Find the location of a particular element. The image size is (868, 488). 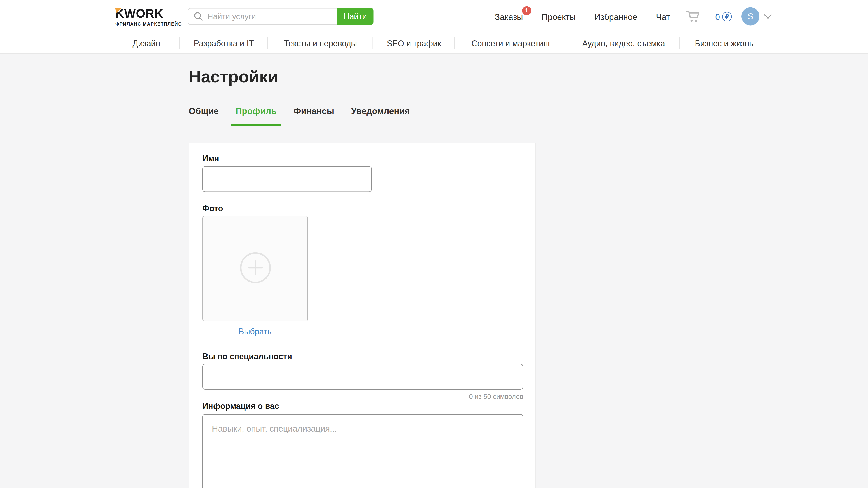

tab-profile: Профиль is located at coordinates (256, 116).